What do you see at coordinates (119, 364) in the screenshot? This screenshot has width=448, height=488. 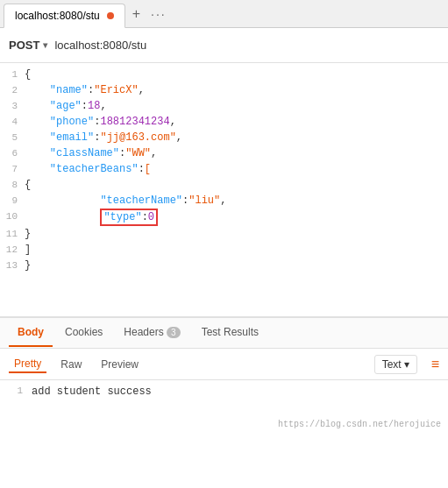 I see `format-button-preview: Preview` at bounding box center [119, 364].